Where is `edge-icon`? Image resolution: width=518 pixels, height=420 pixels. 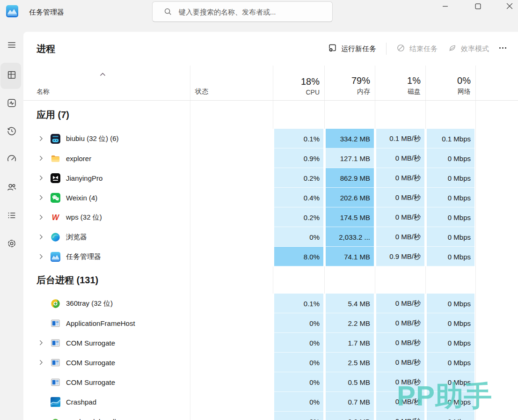 edge-icon is located at coordinates (55, 237).